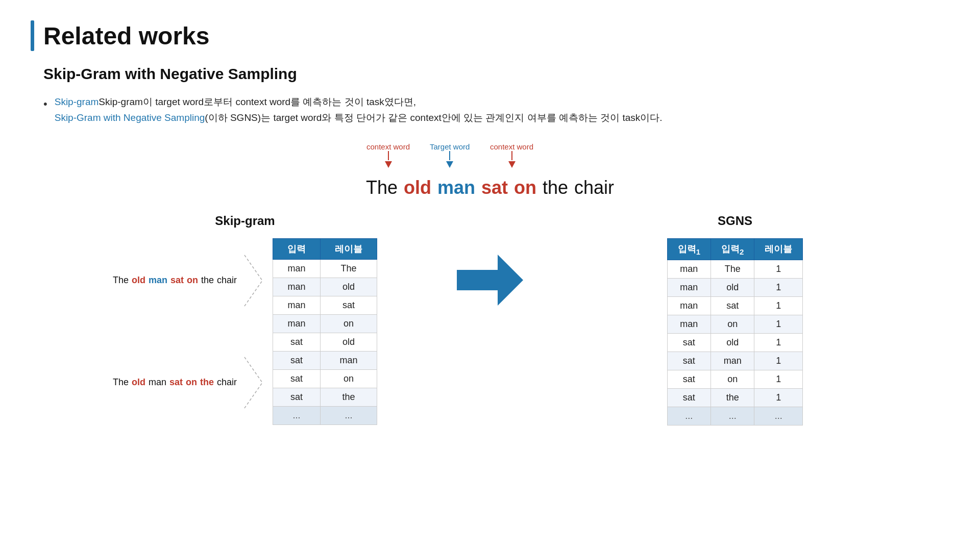 The width and height of the screenshot is (980, 551). What do you see at coordinates (735, 380) in the screenshot?
I see `table-row: saton1` at bounding box center [735, 380].